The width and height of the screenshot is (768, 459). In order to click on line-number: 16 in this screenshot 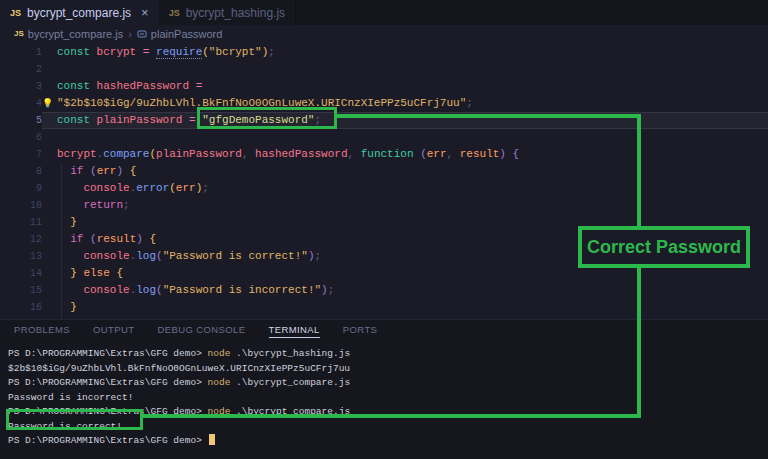, I will do `click(21, 308)`.